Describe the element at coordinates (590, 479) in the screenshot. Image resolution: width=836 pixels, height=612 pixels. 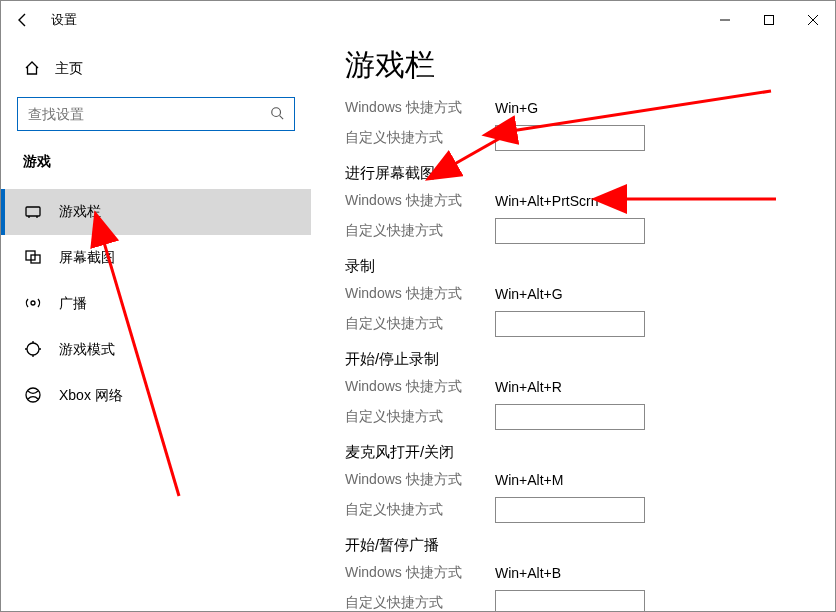
I see `shortcut-row: Windows 快捷方式 Win+Alt+M` at that location.